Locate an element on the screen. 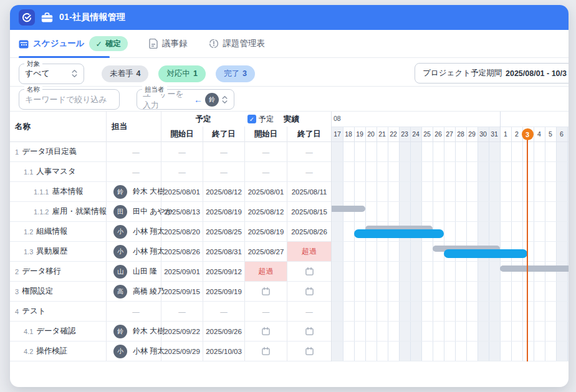 The width and height of the screenshot is (576, 392). cell-assignee: 山山田 隆 is located at coordinates (134, 272).